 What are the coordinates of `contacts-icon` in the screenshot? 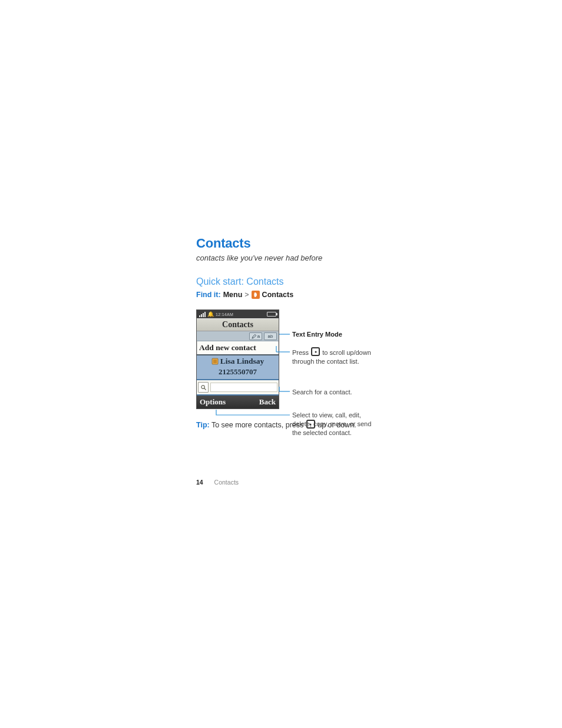 It's located at (256, 295).